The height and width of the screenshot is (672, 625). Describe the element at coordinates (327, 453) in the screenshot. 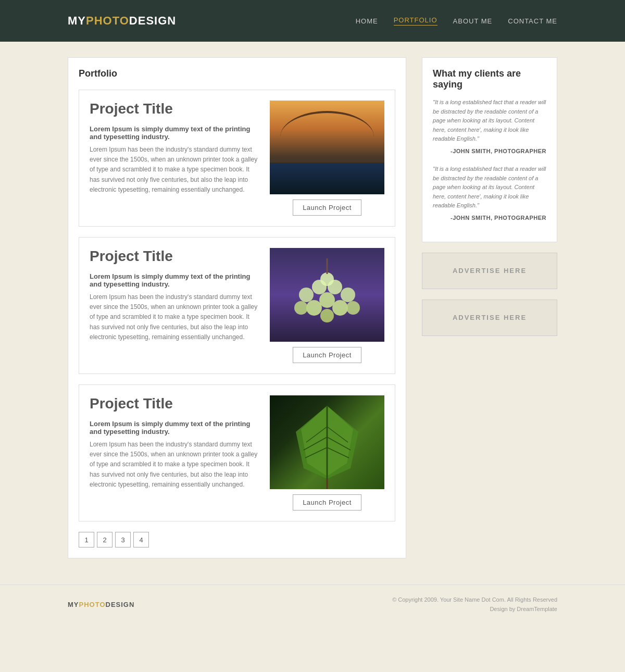

I see `project-image-block-3: Launch Project` at that location.